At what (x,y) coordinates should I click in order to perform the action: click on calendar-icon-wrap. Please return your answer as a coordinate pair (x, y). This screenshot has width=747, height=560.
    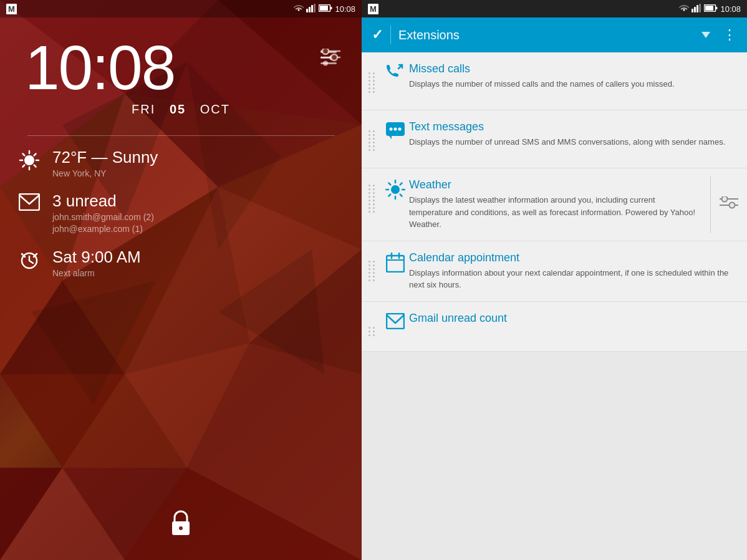
    Looking at the image, I should click on (395, 264).